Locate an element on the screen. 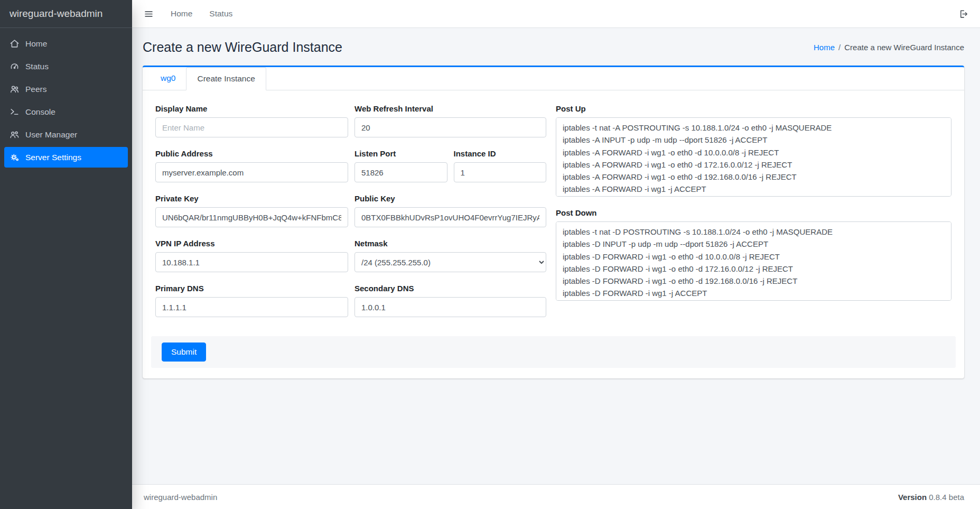  logout-button is located at coordinates (964, 14).